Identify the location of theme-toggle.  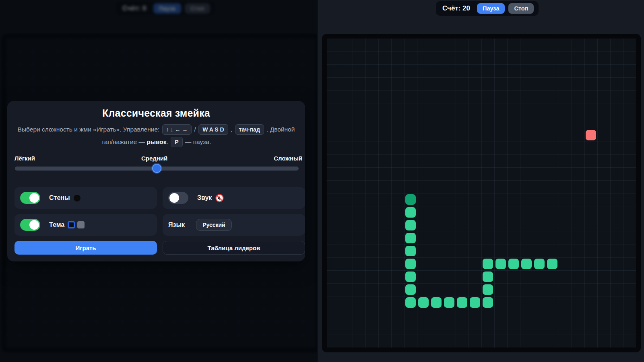
(30, 225).